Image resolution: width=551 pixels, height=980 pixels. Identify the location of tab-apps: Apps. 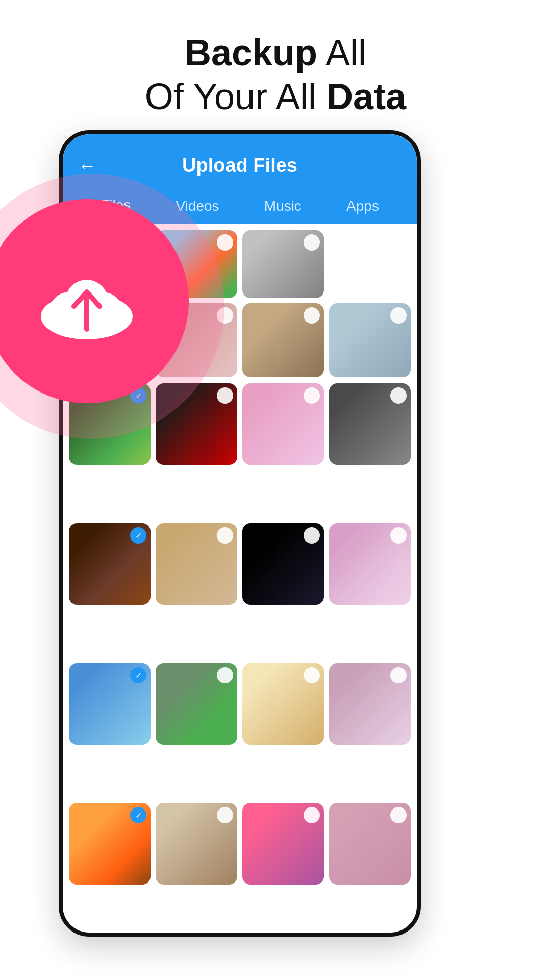
(363, 208).